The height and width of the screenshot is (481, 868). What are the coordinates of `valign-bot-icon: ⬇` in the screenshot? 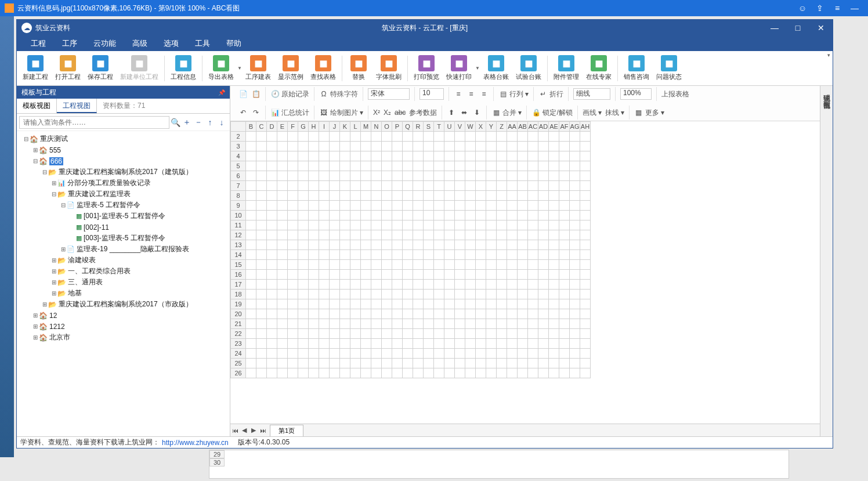 It's located at (477, 113).